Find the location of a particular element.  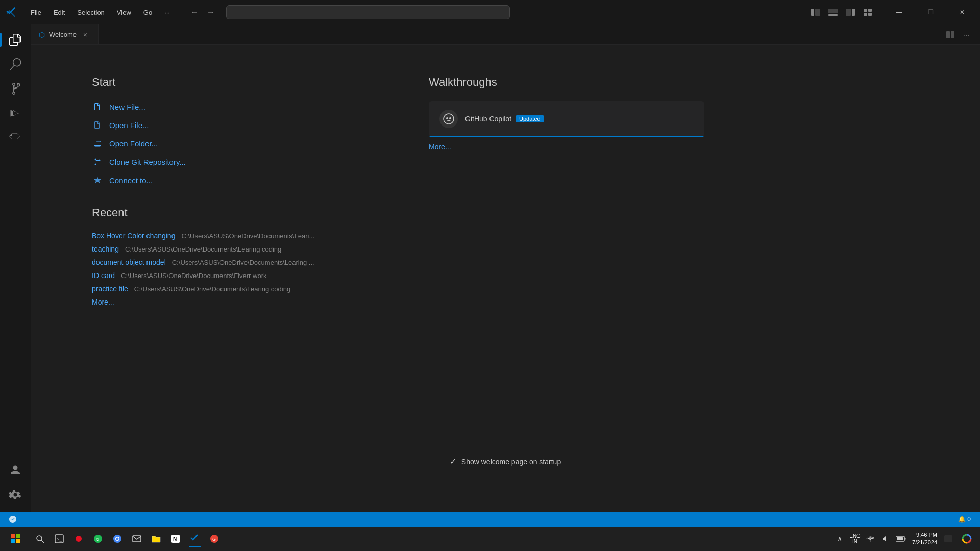

more-actions-button: ··· is located at coordinates (967, 35).